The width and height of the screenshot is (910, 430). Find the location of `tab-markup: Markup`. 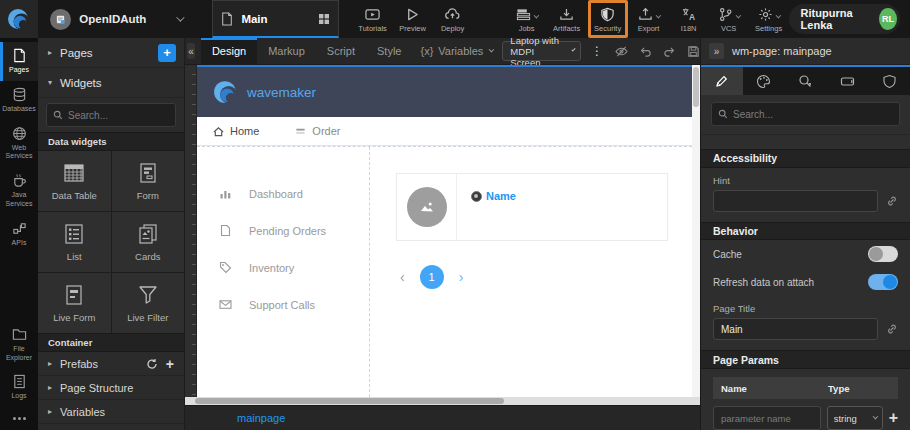

tab-markup: Markup is located at coordinates (286, 52).